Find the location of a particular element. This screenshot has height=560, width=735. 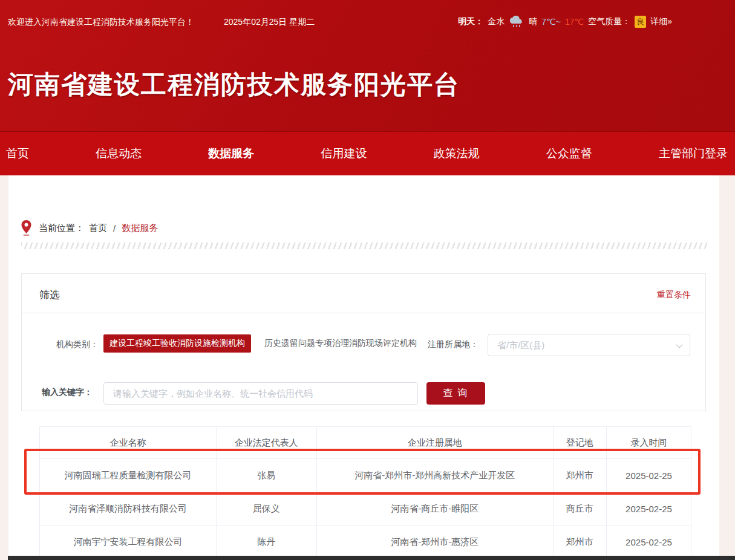

column-header: 录入时间 is located at coordinates (648, 443).